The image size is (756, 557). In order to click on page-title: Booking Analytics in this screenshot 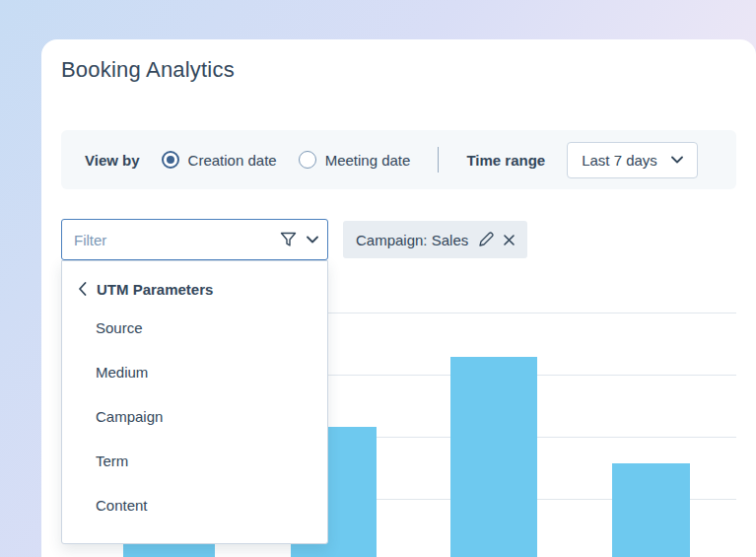, I will do `click(148, 70)`.